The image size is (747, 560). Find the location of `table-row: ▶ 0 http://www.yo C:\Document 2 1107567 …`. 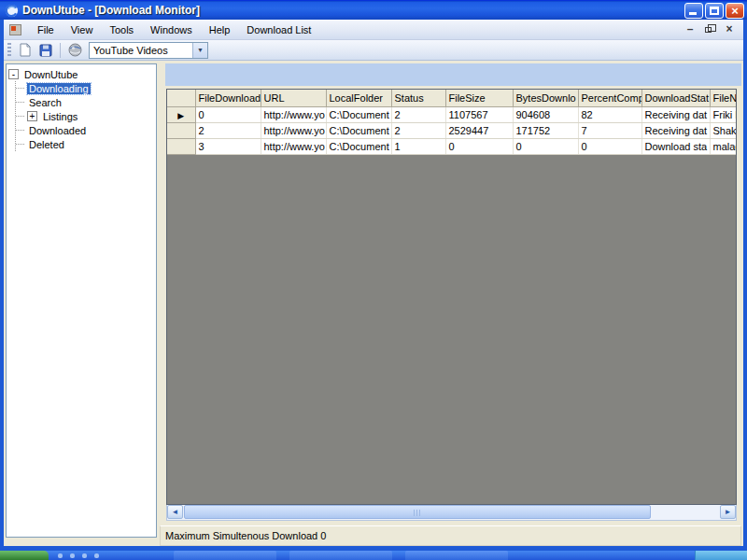

table-row: ▶ 0 http://www.yo C:\Document 2 1107567 … is located at coordinates (452, 114).